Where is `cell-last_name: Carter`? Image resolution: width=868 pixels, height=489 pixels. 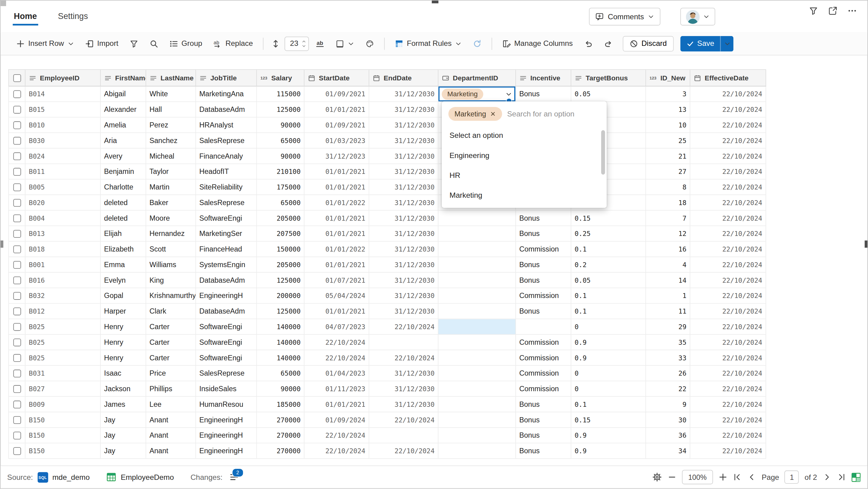
cell-last_name: Carter is located at coordinates (171, 343).